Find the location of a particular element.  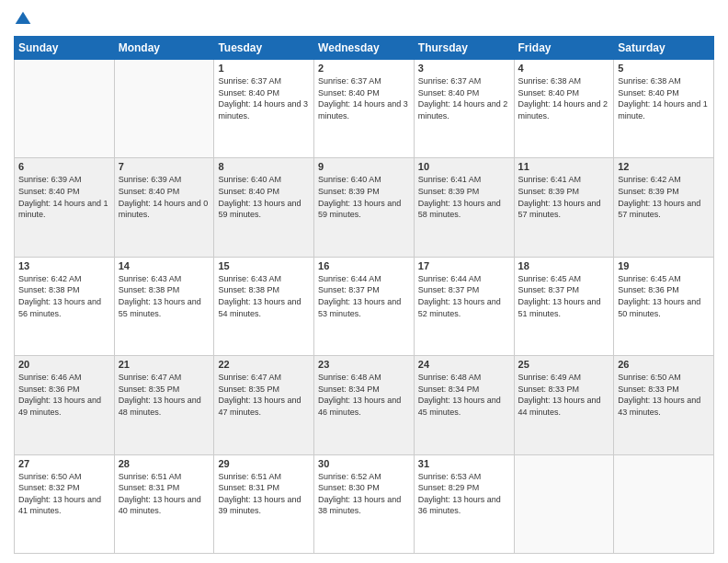

day-number: 25 is located at coordinates (564, 364).